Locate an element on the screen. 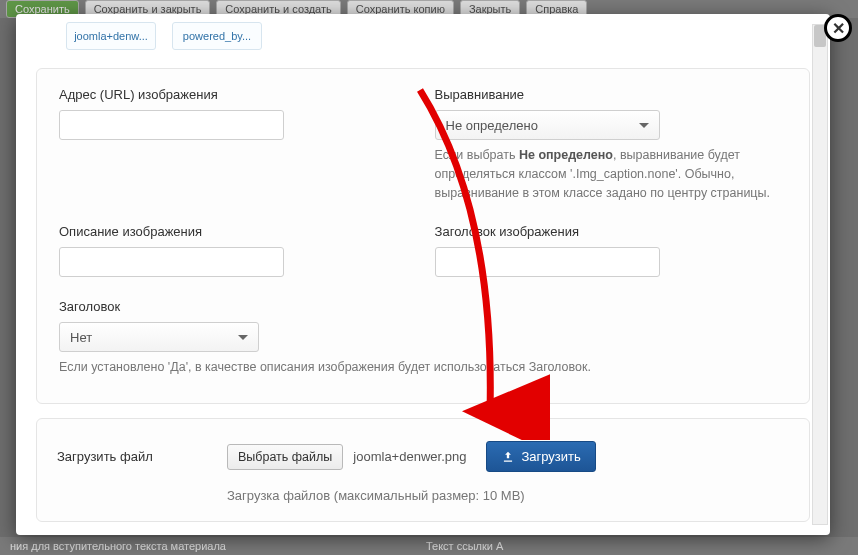 This screenshot has height=555, width=858. align-dropdown-value: Не определено is located at coordinates (492, 126).